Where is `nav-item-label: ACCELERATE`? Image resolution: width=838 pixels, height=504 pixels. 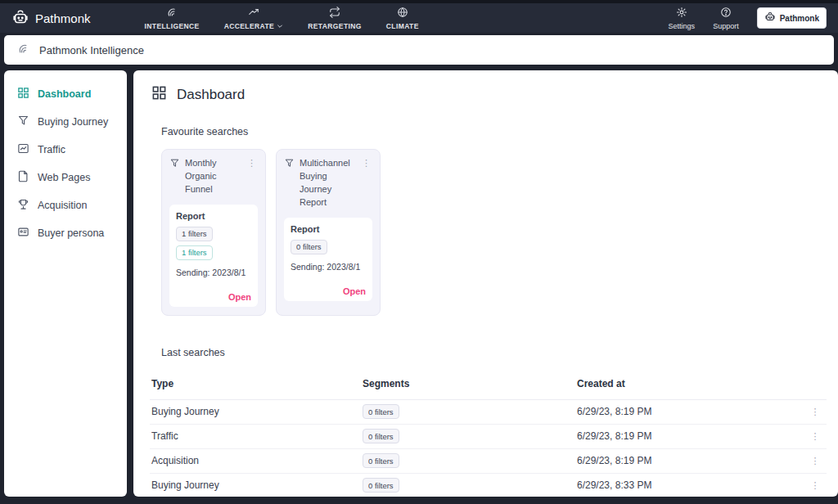 nav-item-label: ACCELERATE is located at coordinates (249, 26).